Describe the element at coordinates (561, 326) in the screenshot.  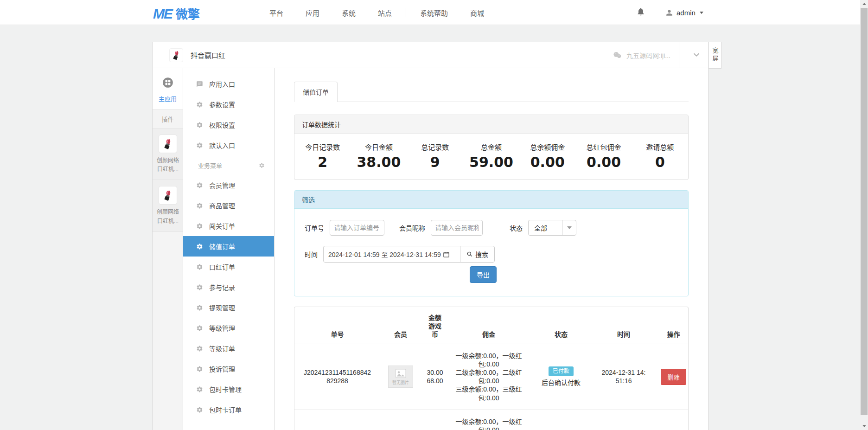
I see `col-header-status: 状态` at that location.